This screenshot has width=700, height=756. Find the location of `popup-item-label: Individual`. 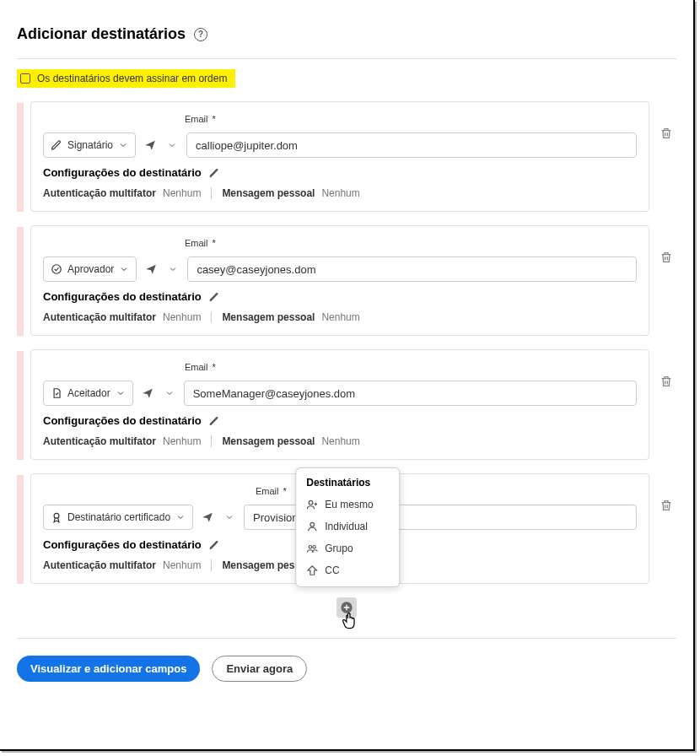

popup-item-label: Individual is located at coordinates (346, 526).